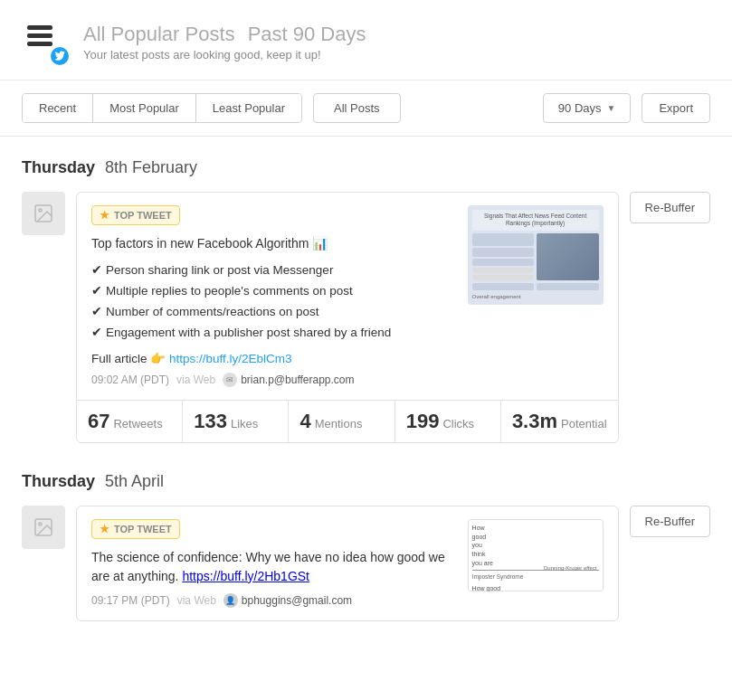 This screenshot has height=700, width=732. I want to click on chevron-down-icon: ▼, so click(612, 109).